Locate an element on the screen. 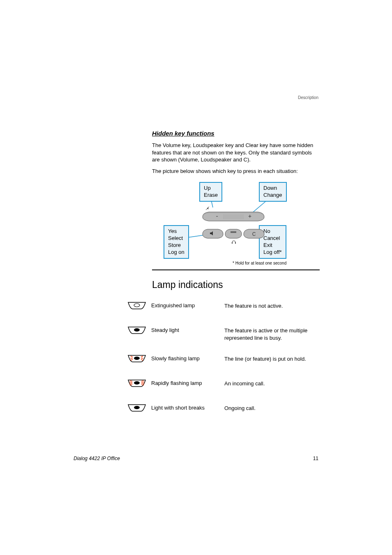 The height and width of the screenshot is (555, 392). main-content: Hidden key functions The Volume key, Lou… is located at coordinates (236, 199).